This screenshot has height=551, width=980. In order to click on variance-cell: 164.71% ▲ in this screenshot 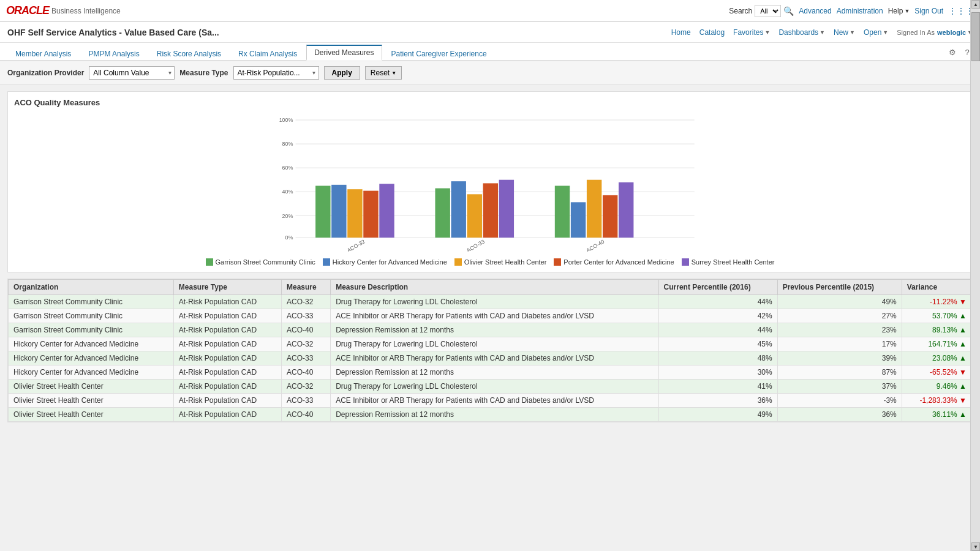, I will do `click(937, 344)`.